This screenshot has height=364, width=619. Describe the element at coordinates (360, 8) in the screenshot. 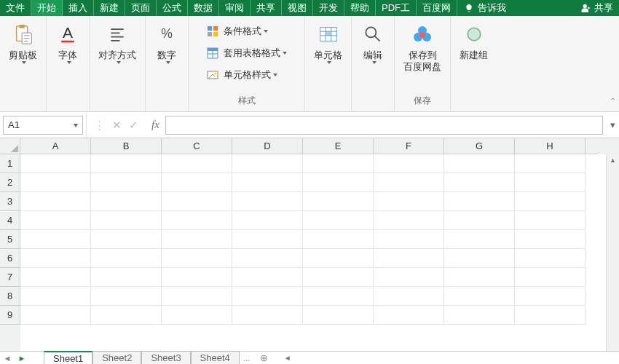

I see `tab-help: 帮助` at that location.